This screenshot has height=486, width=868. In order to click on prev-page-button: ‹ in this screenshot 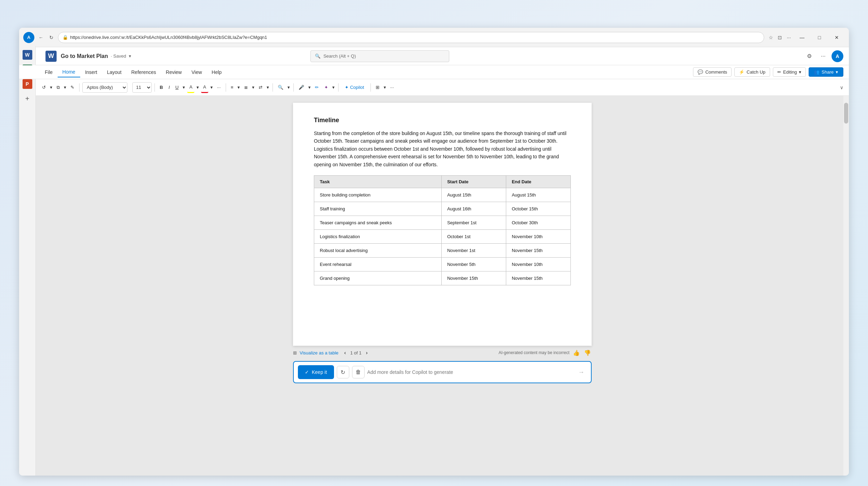, I will do `click(345, 353)`.